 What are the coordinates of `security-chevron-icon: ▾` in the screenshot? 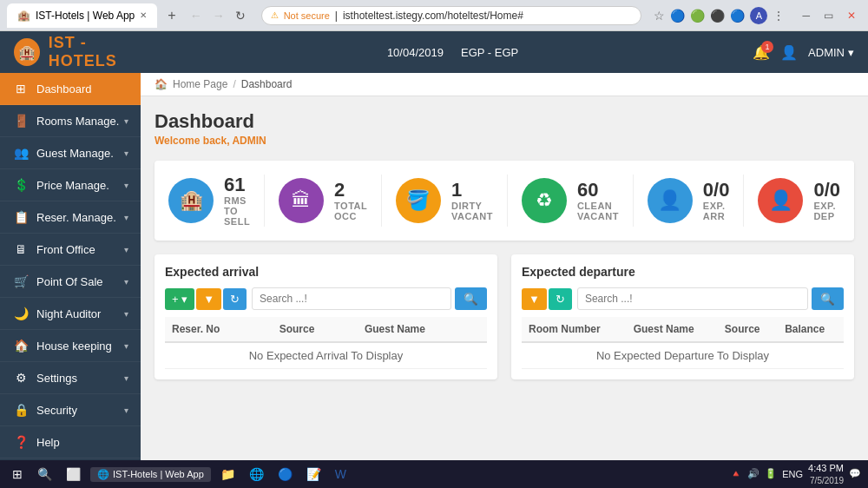 It's located at (127, 410).